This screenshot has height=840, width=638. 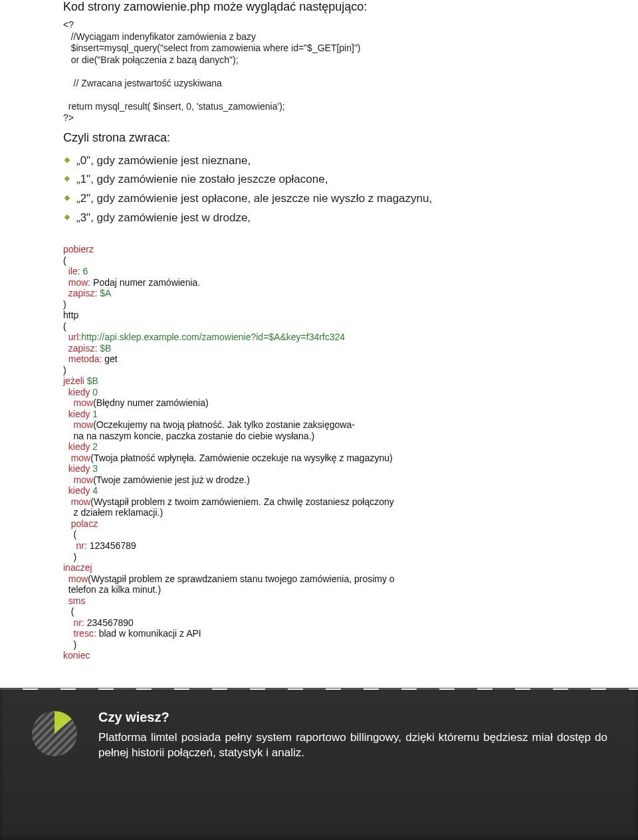 I want to click on php-code-block: <? //Wyciągam indenyfikator zamówienia z…, so click(x=319, y=72).